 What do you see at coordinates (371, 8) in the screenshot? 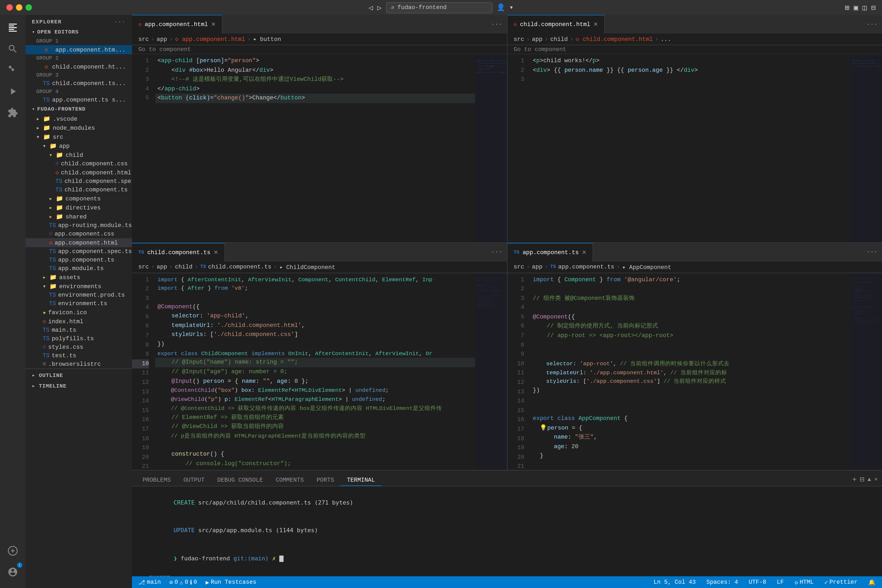
I see `nav-back-icon: ◁` at bounding box center [371, 8].